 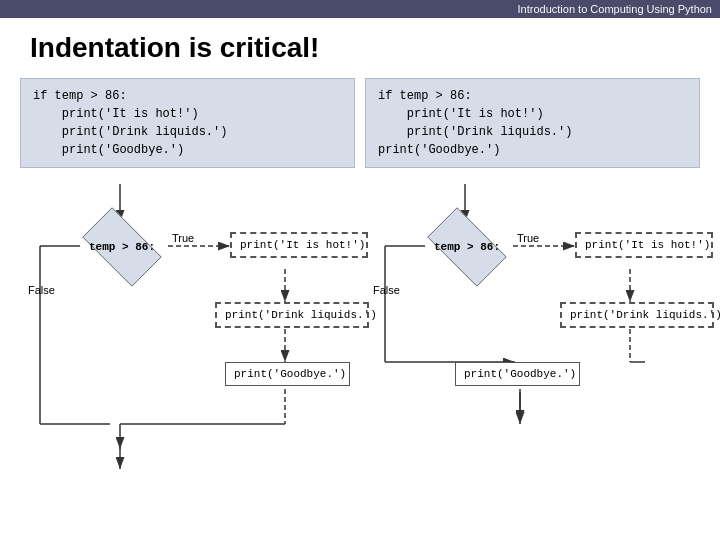 I want to click on left-false-label: False, so click(x=42, y=290).